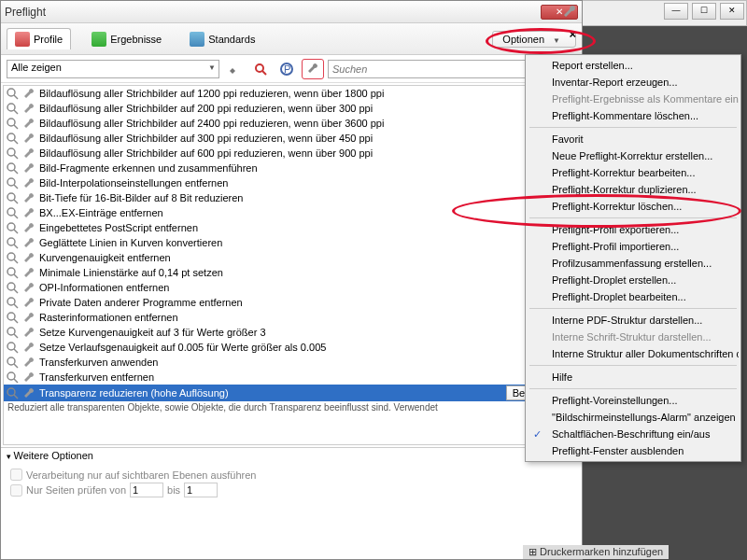 The width and height of the screenshot is (747, 560). I want to click on p-tool-button: P, so click(287, 69).